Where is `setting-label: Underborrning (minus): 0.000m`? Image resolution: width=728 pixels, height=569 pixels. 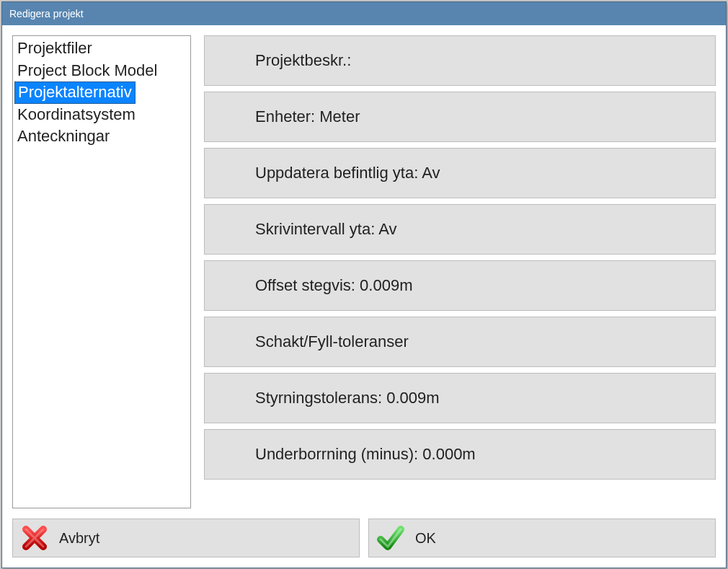 setting-label: Underborrning (minus): 0.000m is located at coordinates (365, 454).